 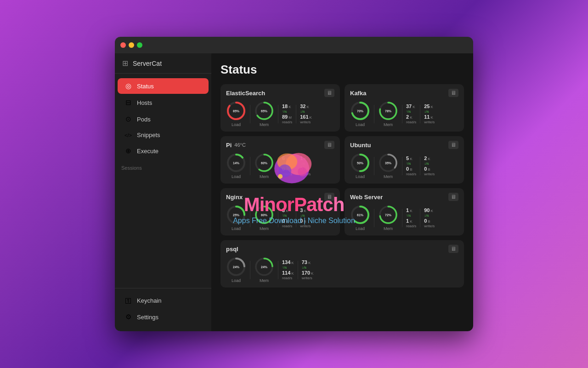 I want to click on sidebar-item-label: Status, so click(x=145, y=86).